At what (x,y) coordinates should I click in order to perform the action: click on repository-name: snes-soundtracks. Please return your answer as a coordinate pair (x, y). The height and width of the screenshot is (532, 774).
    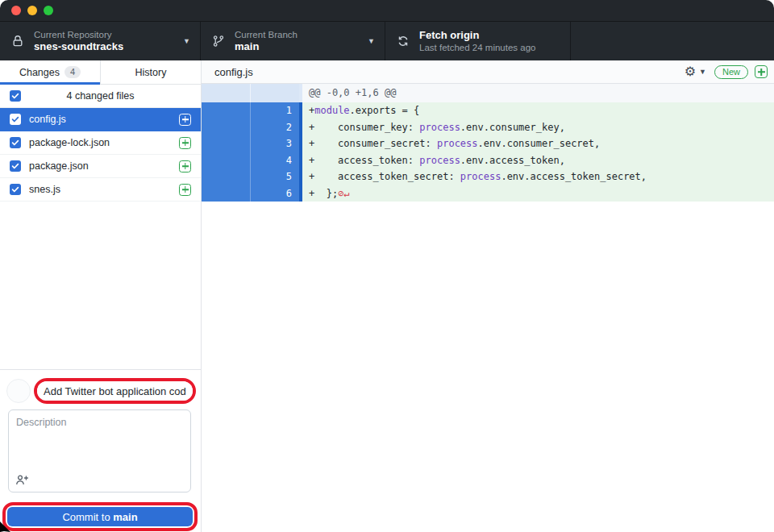
    Looking at the image, I should click on (105, 47).